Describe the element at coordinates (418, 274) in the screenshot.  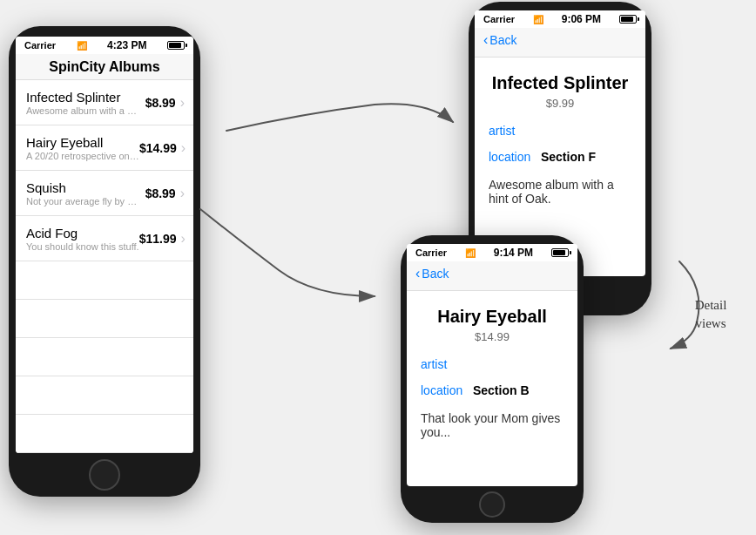
I see `back-chevron-icon-2: ‹` at that location.